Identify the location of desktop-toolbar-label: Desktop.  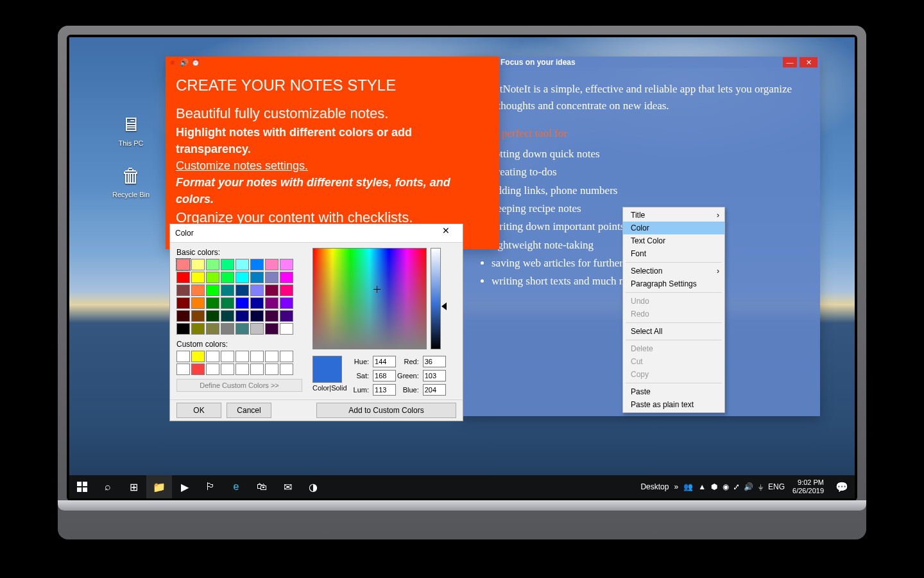
(654, 487).